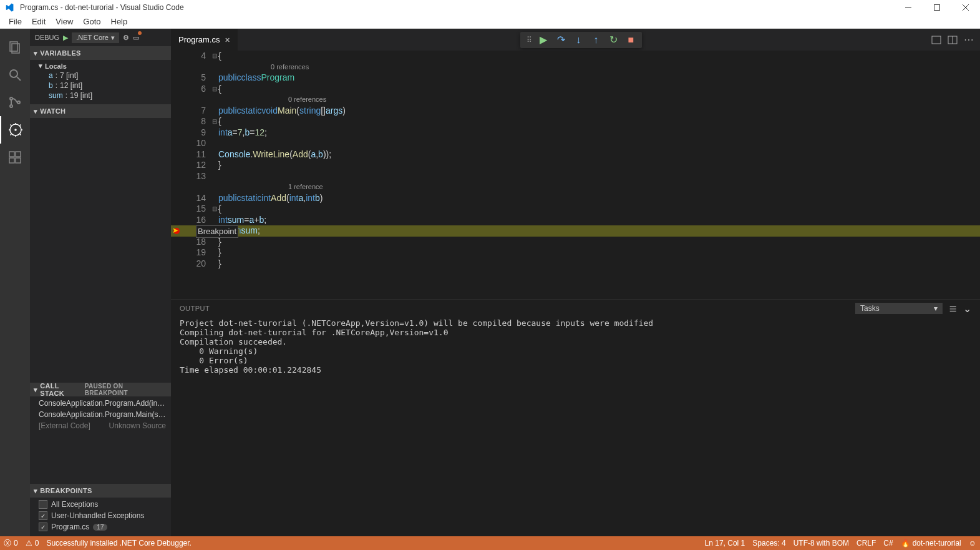 This screenshot has height=550, width=980. Describe the element at coordinates (100, 516) in the screenshot. I see `breakpoint-item: ✓User-Unhandled Exceptions` at that location.